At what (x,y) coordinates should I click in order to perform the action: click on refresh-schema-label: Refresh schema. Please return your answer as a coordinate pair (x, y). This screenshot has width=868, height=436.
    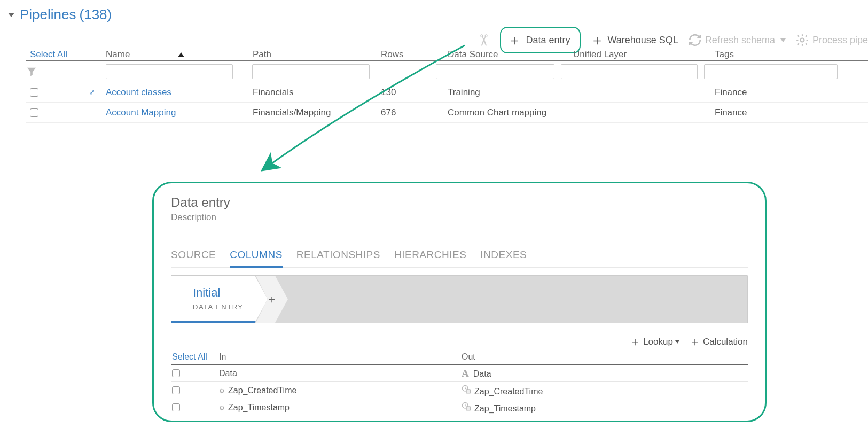
    Looking at the image, I should click on (740, 41).